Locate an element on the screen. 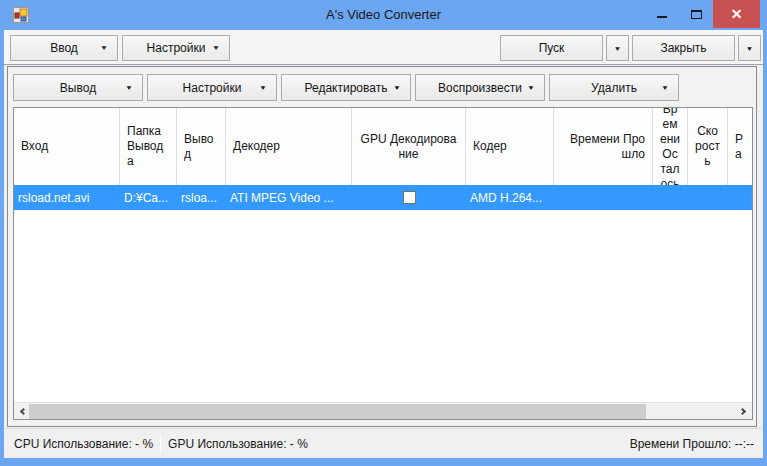  chevron-left-icon is located at coordinates (22, 412).